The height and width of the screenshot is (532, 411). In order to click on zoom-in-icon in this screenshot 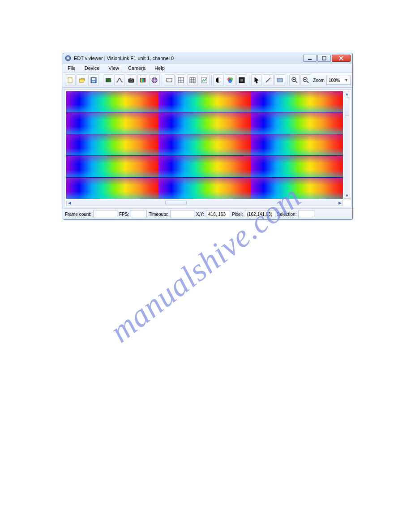, I will do `click(295, 80)`.